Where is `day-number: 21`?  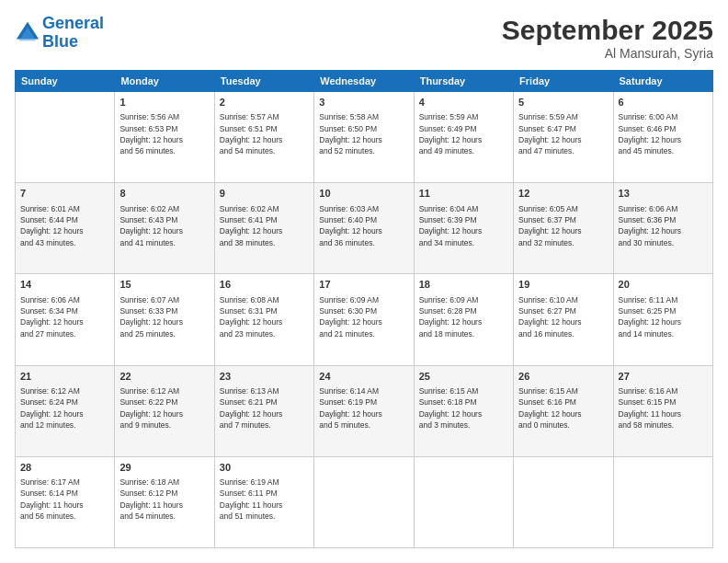 day-number: 21 is located at coordinates (64, 377).